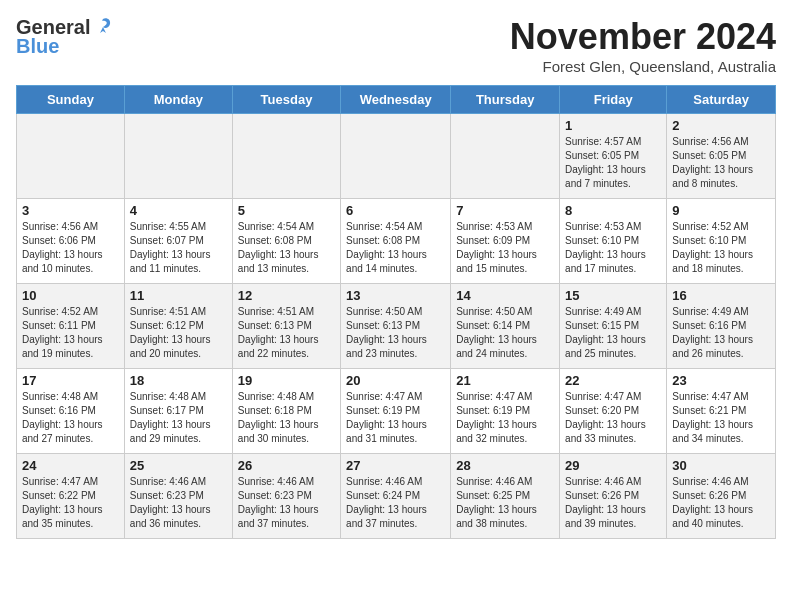 Image resolution: width=792 pixels, height=612 pixels. I want to click on day-number: 8, so click(613, 210).